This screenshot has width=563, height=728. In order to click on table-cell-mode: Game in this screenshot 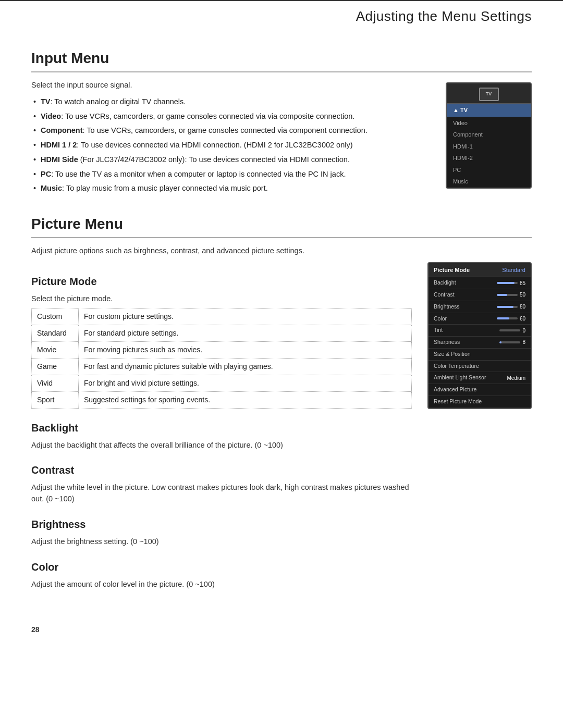, I will do `click(55, 366)`.